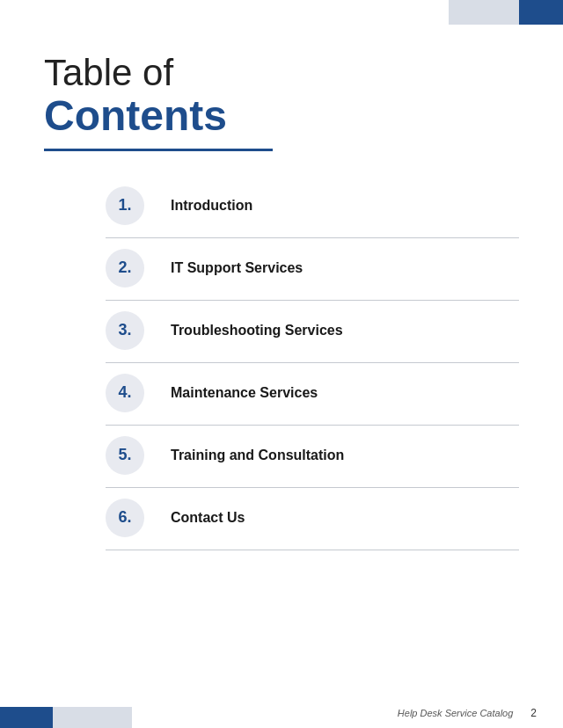 This screenshot has width=563, height=728. I want to click on toc-item-2: 2. IT Support Services, so click(312, 274).